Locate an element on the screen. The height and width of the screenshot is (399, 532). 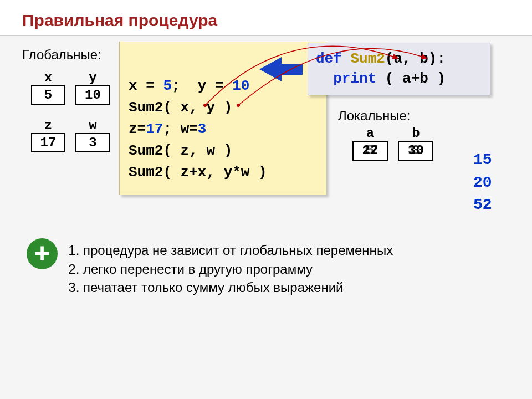
globals-label: Глобальные: is located at coordinates (62, 55).